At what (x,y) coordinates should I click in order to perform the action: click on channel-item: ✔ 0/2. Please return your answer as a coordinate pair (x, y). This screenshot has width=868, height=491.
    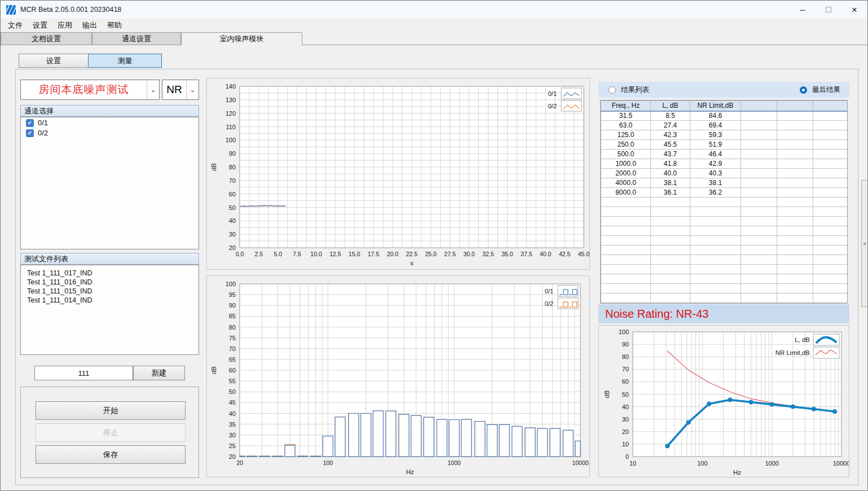
    Looking at the image, I should click on (109, 133).